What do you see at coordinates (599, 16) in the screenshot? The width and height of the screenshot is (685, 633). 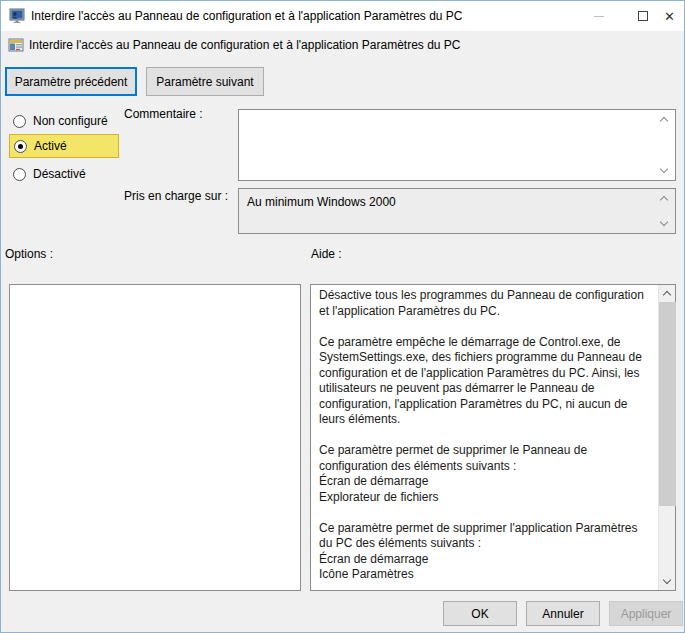 I see `minimize-icon` at bounding box center [599, 16].